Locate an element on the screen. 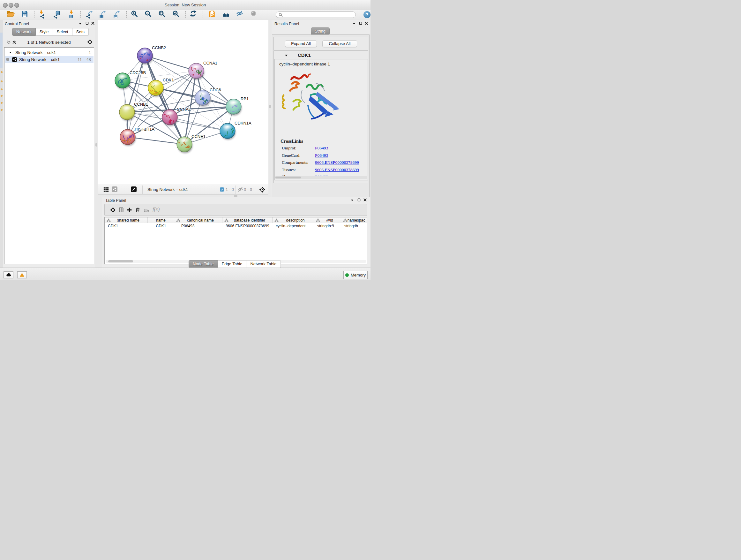  zoom-out-button is located at coordinates (149, 15).